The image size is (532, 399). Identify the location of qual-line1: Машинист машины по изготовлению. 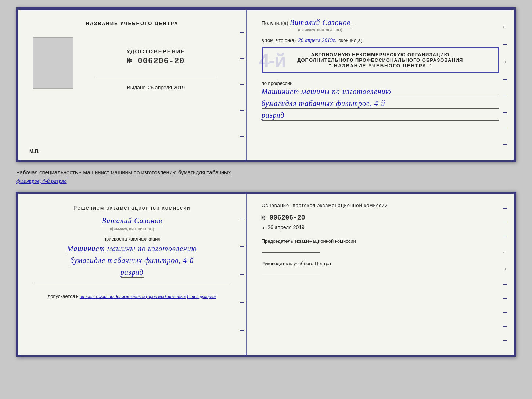
(132, 249).